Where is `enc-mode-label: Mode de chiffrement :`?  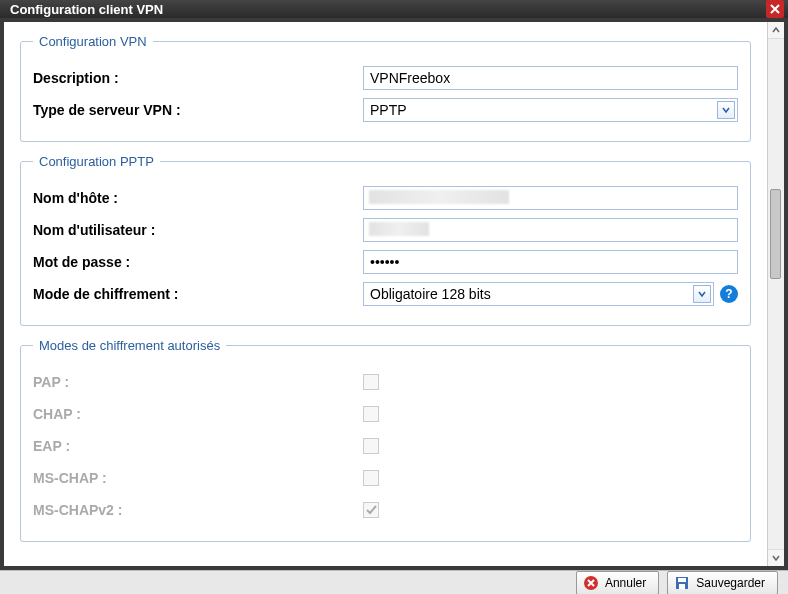
enc-mode-label: Mode de chiffrement : is located at coordinates (198, 294).